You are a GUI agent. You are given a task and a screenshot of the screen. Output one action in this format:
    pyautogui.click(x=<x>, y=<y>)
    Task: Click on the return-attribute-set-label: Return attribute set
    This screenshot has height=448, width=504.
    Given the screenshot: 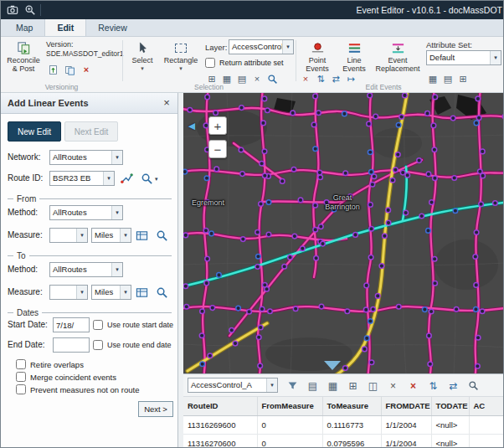 What is the action you would take?
    pyautogui.click(x=251, y=63)
    